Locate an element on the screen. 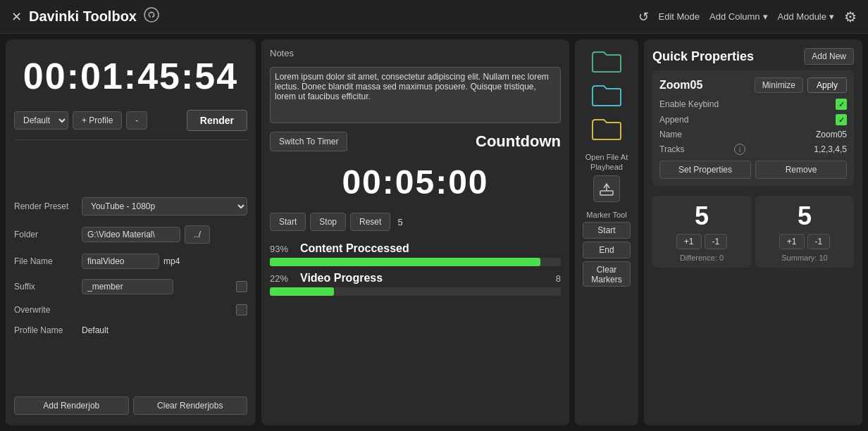 This screenshot has height=431, width=868. suffix-label: Suffix is located at coordinates (46, 287).